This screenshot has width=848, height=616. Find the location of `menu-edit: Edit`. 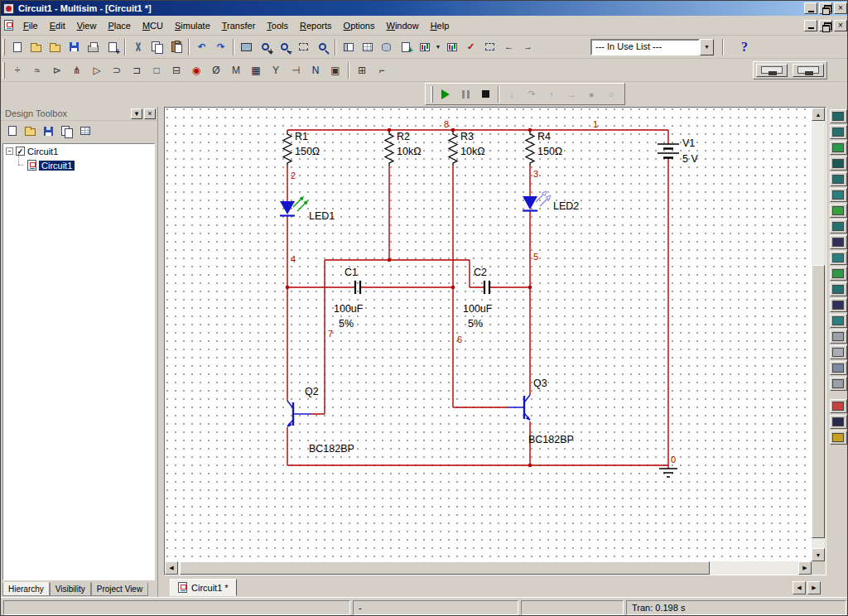

menu-edit: Edit is located at coordinates (58, 26).